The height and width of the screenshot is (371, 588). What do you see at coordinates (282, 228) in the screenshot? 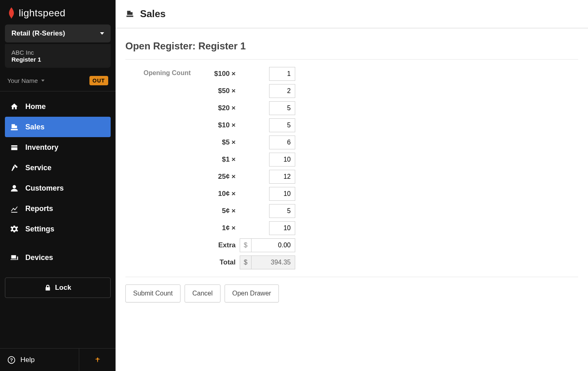
I see `denom-input-1c` at bounding box center [282, 228].